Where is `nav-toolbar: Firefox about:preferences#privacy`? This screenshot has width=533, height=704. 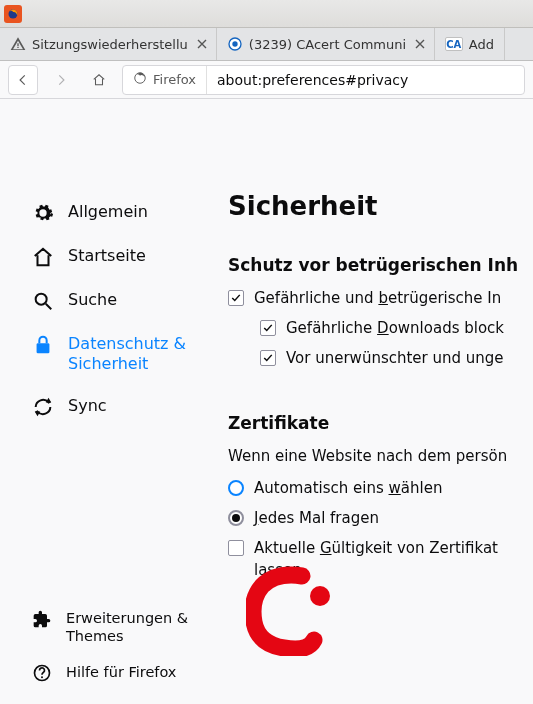
nav-toolbar: Firefox about:preferences#privacy is located at coordinates (266, 80).